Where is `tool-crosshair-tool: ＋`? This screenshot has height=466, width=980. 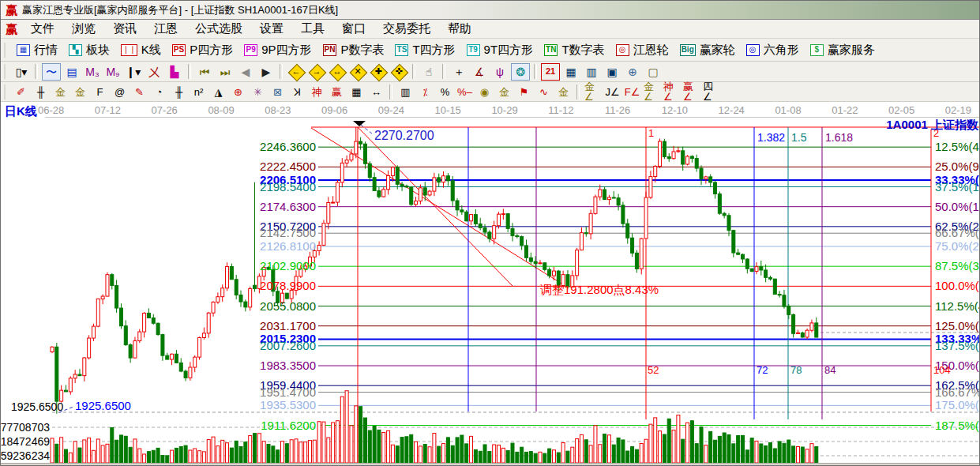 tool-crosshair-tool: ＋ is located at coordinates (459, 72).